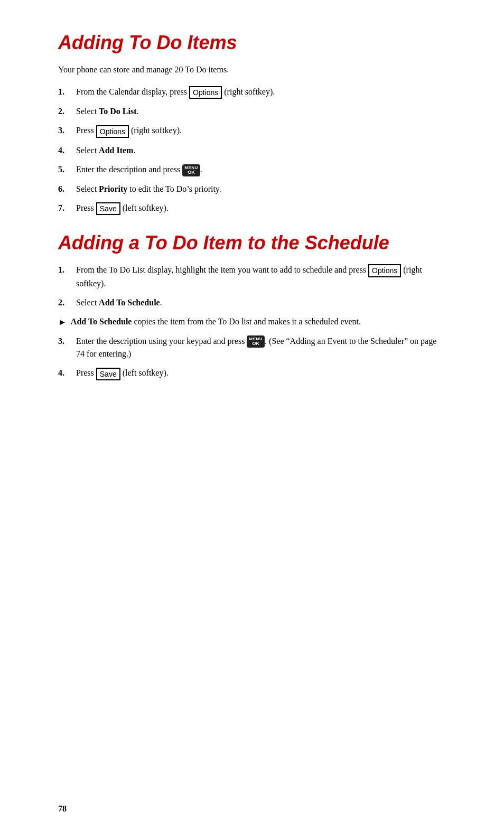 This screenshot has width=504, height=840. Describe the element at coordinates (256, 341) in the screenshot. I see `menu-ok-icon-2: MENU OK` at that location.